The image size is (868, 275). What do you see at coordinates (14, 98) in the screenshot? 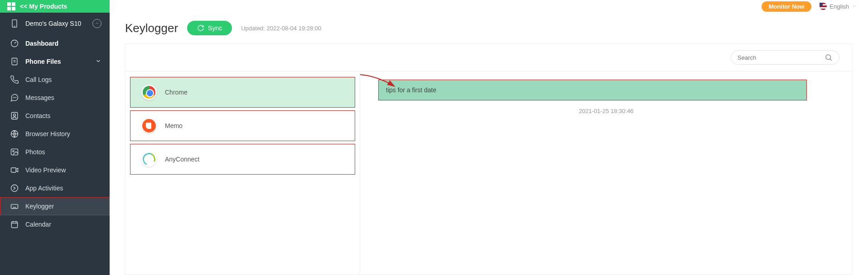
I see `message-icon` at bounding box center [14, 98].